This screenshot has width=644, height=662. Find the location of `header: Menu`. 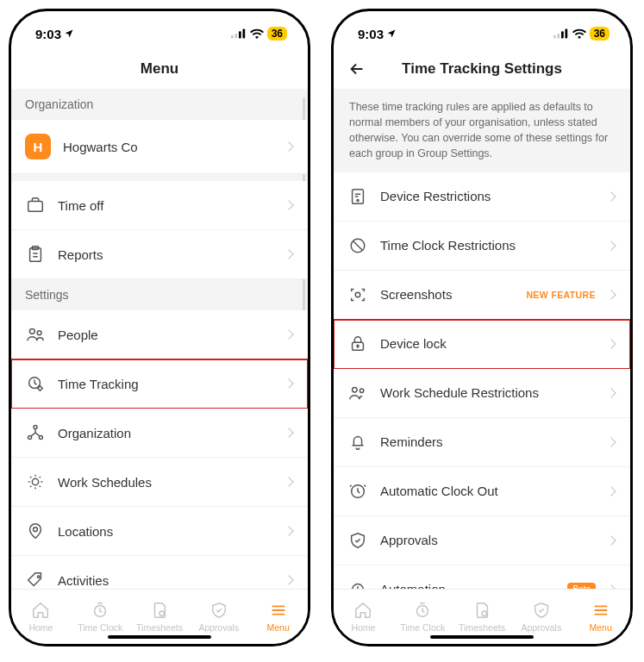

header: Menu is located at coordinates (159, 69).